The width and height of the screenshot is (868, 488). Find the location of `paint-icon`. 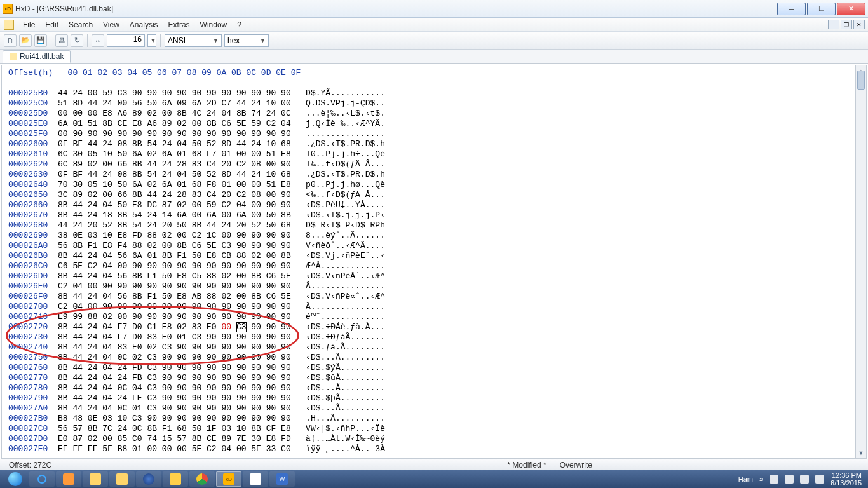

paint-icon is located at coordinates (255, 479).